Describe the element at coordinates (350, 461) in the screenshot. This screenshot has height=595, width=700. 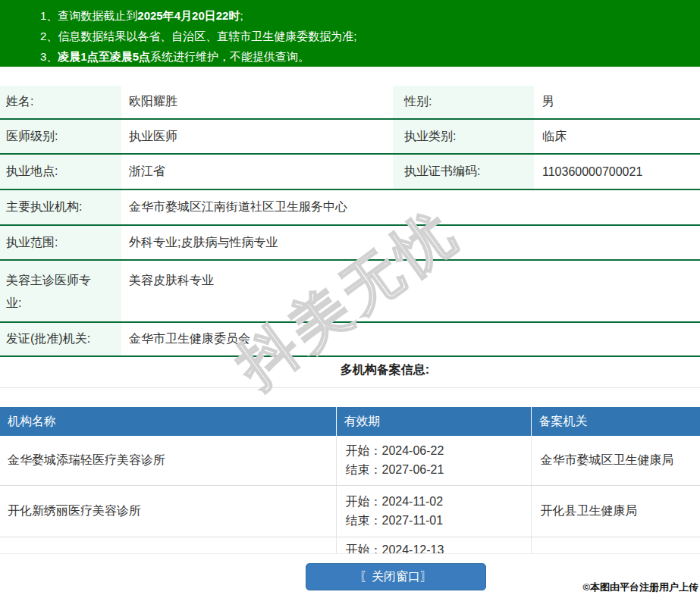
I see `filing-row: 金华婺城添瑞轻医疗美容诊所 开始：2024-06-22 结束：2027-06-2…` at that location.